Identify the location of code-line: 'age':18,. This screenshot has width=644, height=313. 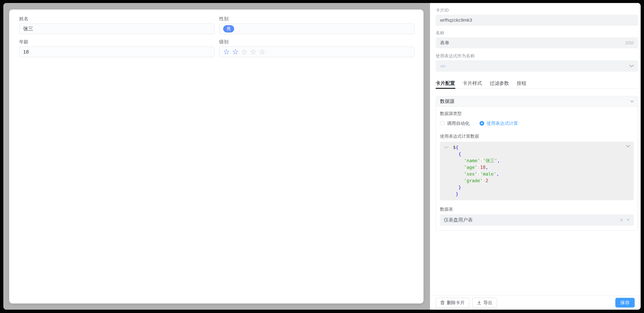
(542, 168).